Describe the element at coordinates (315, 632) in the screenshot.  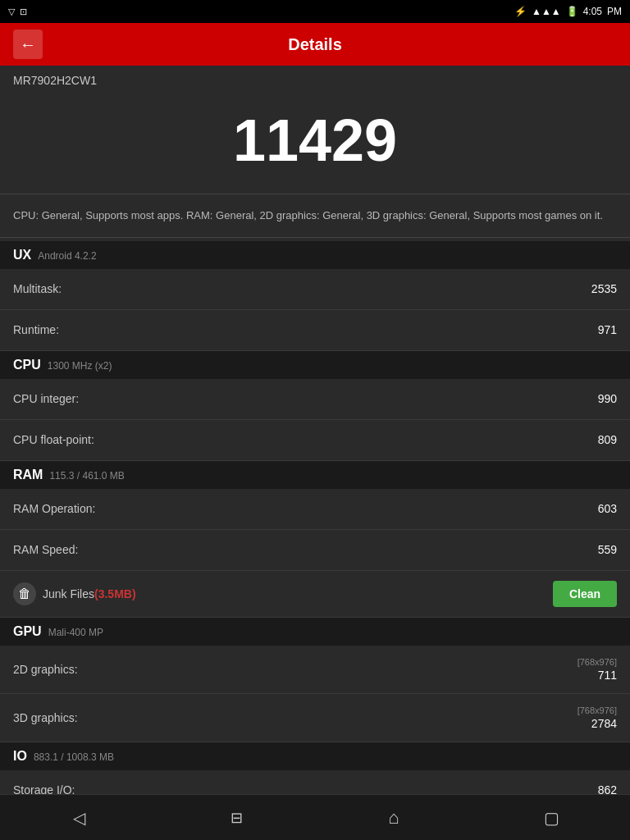
I see `gpu-section-header: GPU Mali-400 MP` at that location.